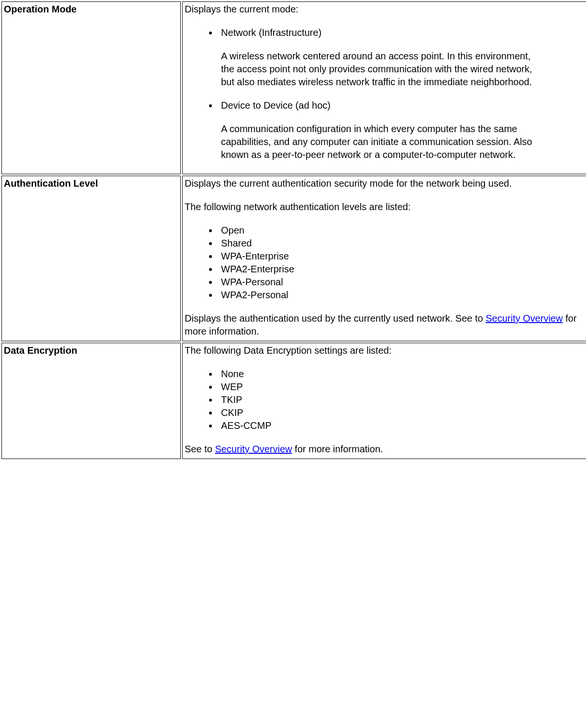 The width and height of the screenshot is (586, 728). Describe the element at coordinates (200, 449) in the screenshot. I see `enc-outro-before: See to` at that location.